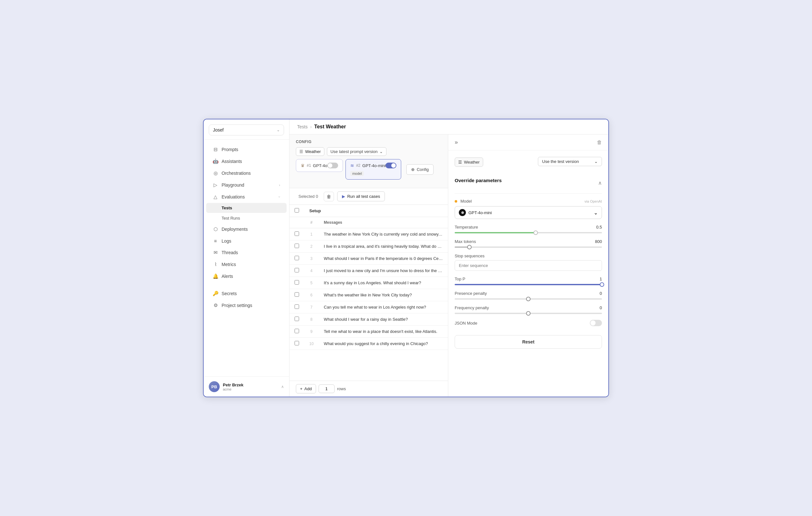  What do you see at coordinates (280, 185) in the screenshot?
I see `playground-chevron-icon: ›` at bounding box center [280, 185].